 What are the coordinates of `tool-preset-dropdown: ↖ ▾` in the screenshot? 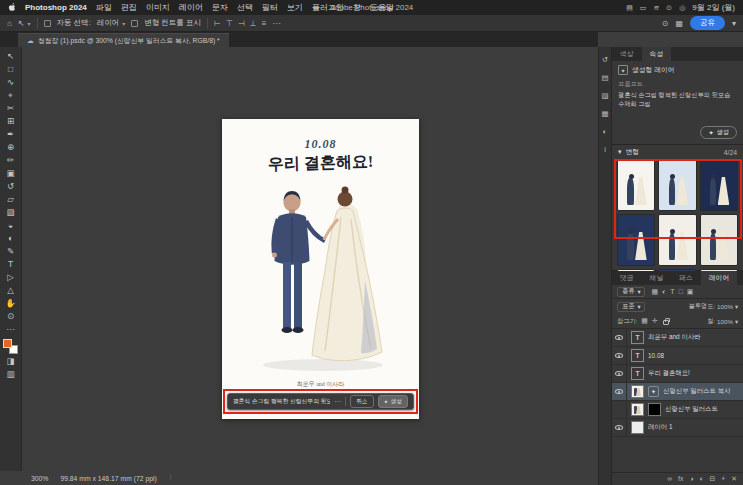 It's located at (24, 24).